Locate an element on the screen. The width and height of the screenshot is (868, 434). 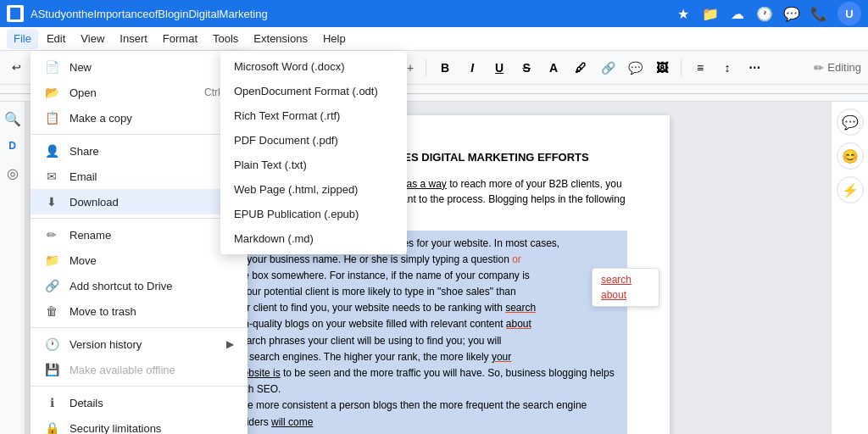
rename-icon: ✏ is located at coordinates (52, 235).